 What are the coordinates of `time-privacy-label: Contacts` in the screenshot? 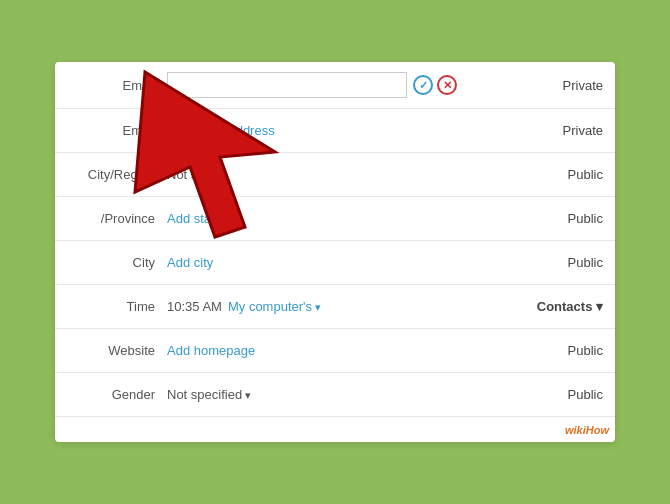 It's located at (565, 306).